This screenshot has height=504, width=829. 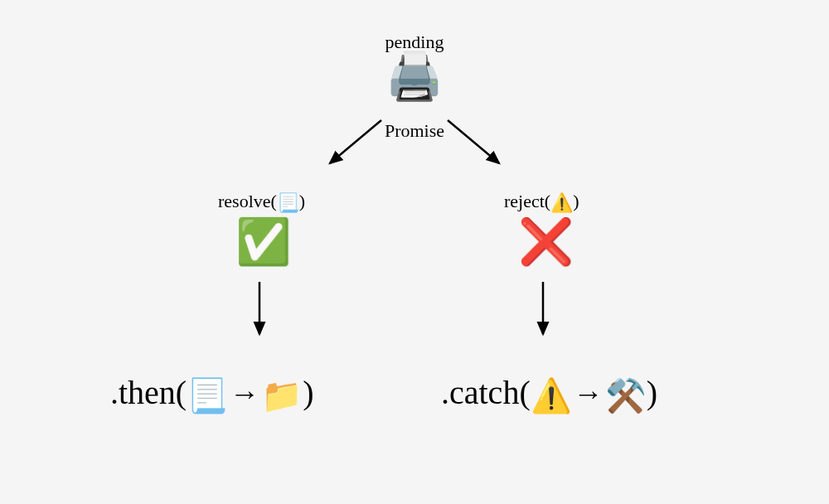 I want to click on catch-prefix: .catch(, so click(x=486, y=393).